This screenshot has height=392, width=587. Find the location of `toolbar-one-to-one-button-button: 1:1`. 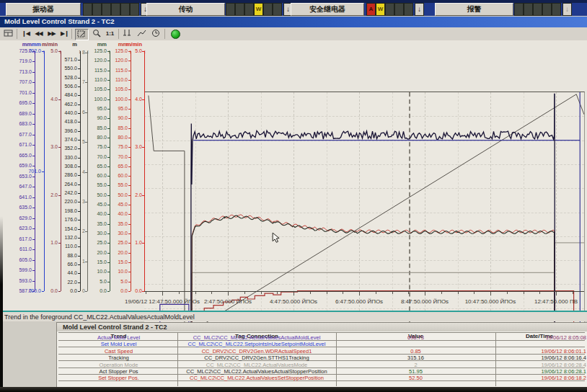

toolbar-one-to-one-button-button: 1:1 is located at coordinates (110, 34).